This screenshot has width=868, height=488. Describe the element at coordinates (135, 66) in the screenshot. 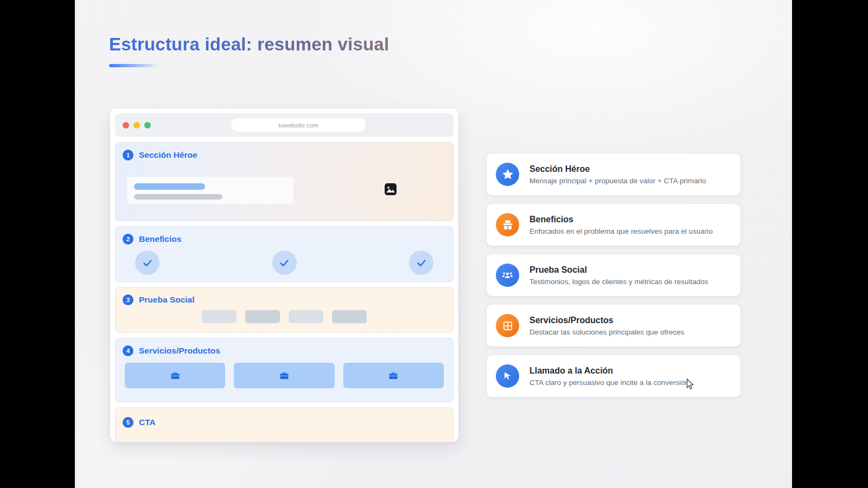

I see `title-accent-line` at that location.